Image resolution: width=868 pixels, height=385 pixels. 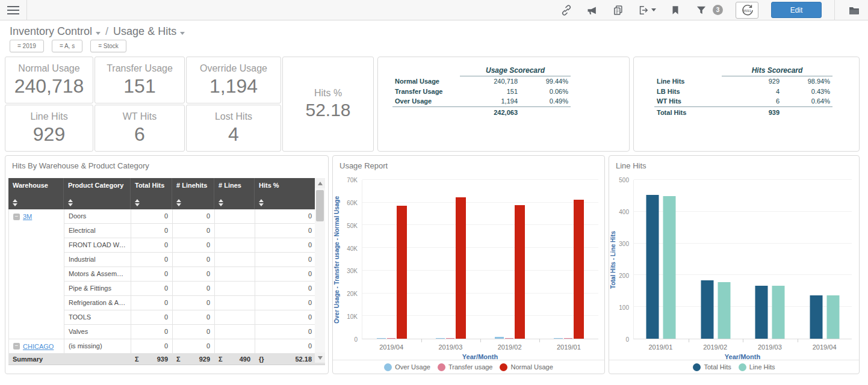 What do you see at coordinates (152, 194) in the screenshot?
I see `column-header-total-hits: Total Hits` at bounding box center [152, 194].